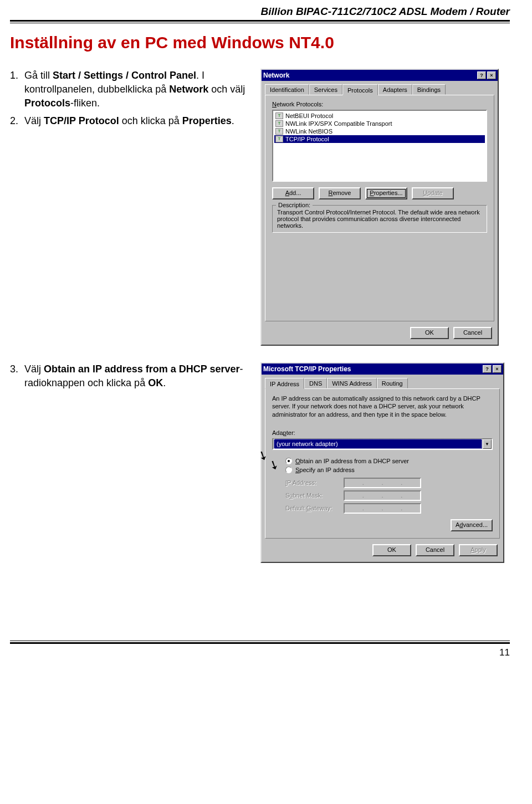 This screenshot has height=804, width=532. What do you see at coordinates (380, 219) in the screenshot?
I see `description-group: Description: Transport Control Protocol/…` at bounding box center [380, 219].